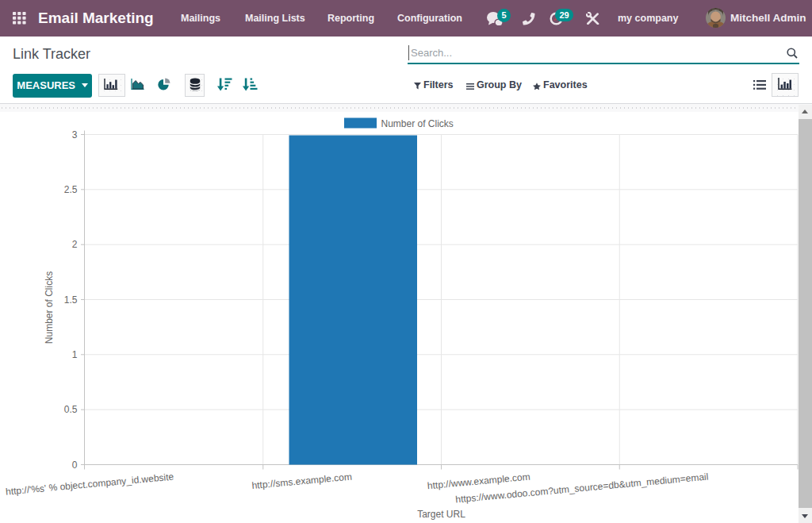 Image resolution: width=812 pixels, height=523 pixels. What do you see at coordinates (90, 484) in the screenshot?
I see `svg-text:http://'%s' % object.company_i: http://'%s' % object.company_id.website` at bounding box center [90, 484].